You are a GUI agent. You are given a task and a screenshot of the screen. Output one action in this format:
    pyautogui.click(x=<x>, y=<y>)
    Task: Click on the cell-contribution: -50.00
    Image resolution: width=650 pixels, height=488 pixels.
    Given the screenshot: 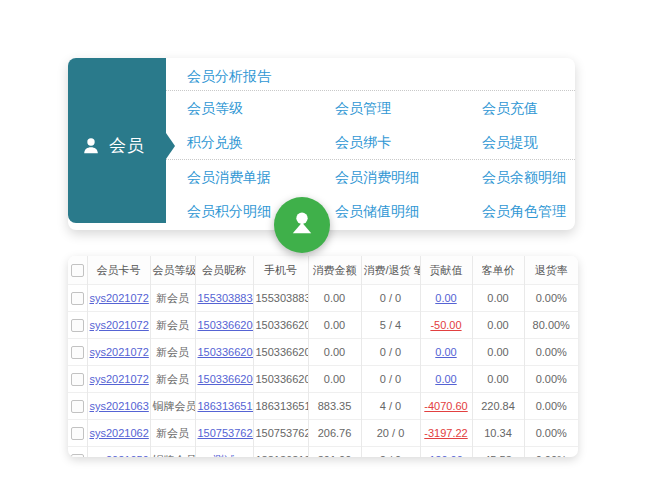 What is the action you would take?
    pyautogui.click(x=446, y=326)
    